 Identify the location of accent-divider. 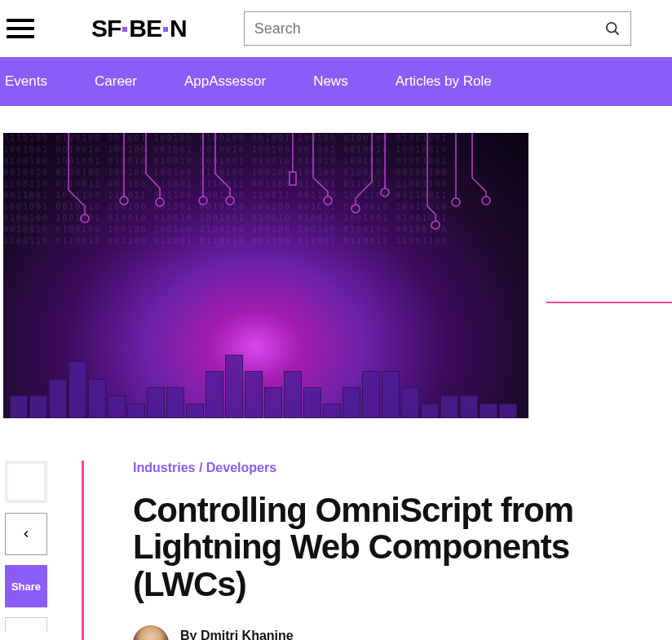
(609, 302).